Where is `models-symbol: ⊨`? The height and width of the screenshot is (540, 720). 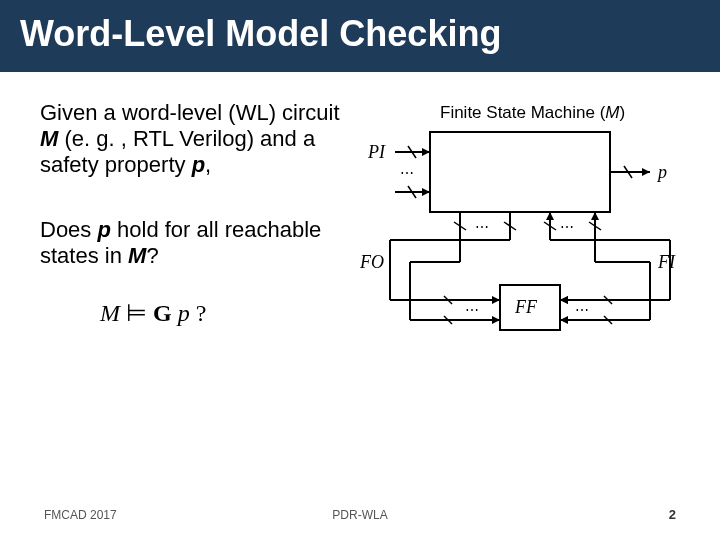
models-symbol: ⊨ is located at coordinates (136, 313).